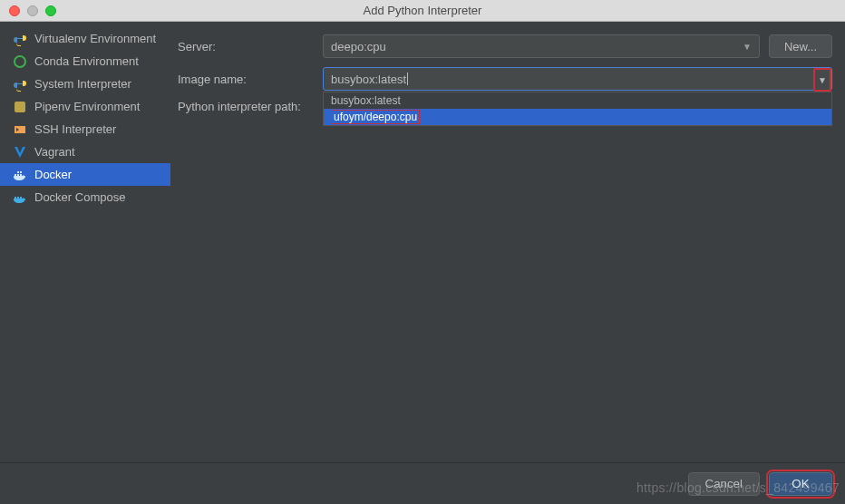 The width and height of the screenshot is (845, 504). What do you see at coordinates (724, 484) in the screenshot?
I see `cancel-button: Cancel` at bounding box center [724, 484].